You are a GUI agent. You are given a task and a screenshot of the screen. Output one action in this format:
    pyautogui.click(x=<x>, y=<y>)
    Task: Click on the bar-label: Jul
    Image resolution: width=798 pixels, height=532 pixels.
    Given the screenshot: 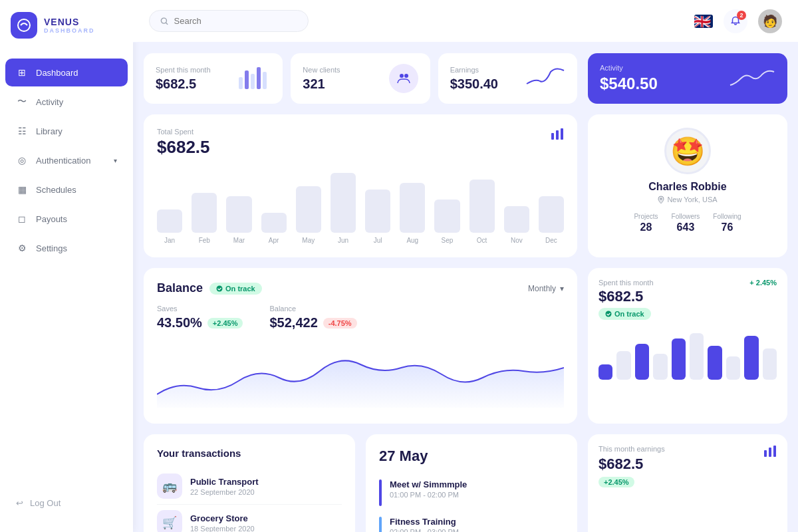 What is the action you would take?
    pyautogui.click(x=378, y=241)
    